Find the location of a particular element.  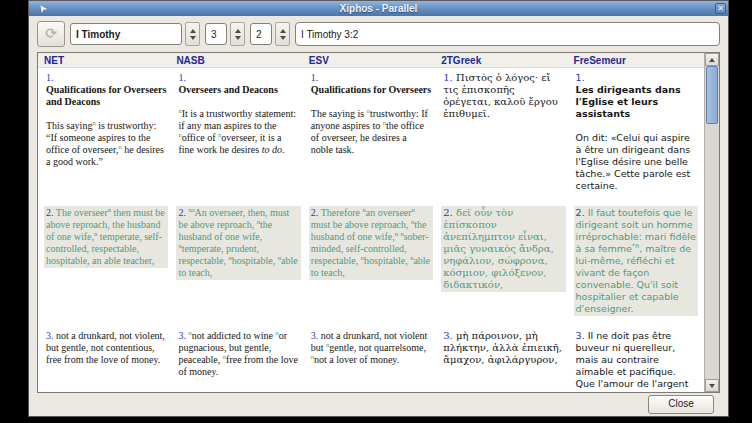

verse-fresemeur-1: 1.Les dirigeants dans l'Eglise et leurs … is located at coordinates (636, 132).